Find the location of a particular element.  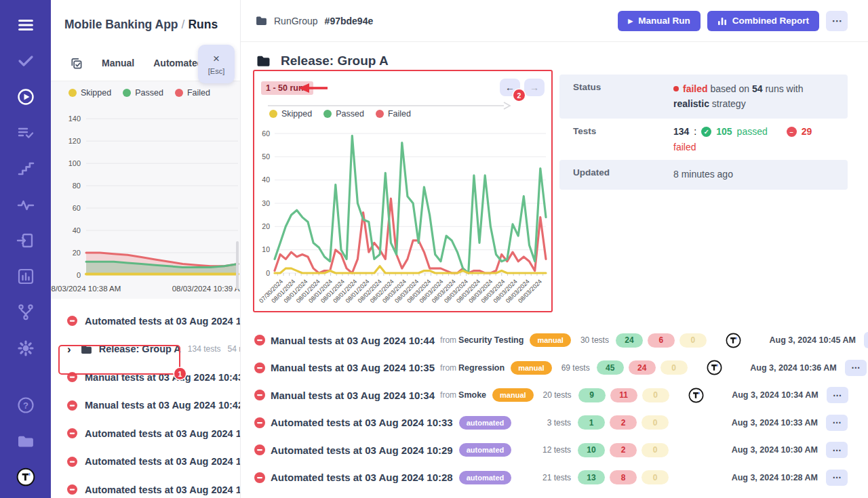

topbar: RunGroup #97bde94e ▶ Manual Run Combined… is located at coordinates (555, 21).